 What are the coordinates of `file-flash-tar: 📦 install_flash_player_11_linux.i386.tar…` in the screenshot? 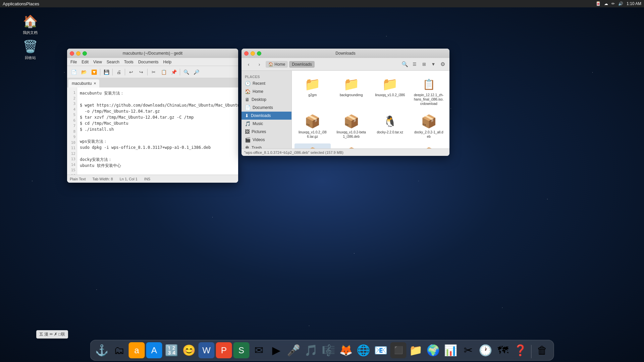 It's located at (352, 146).